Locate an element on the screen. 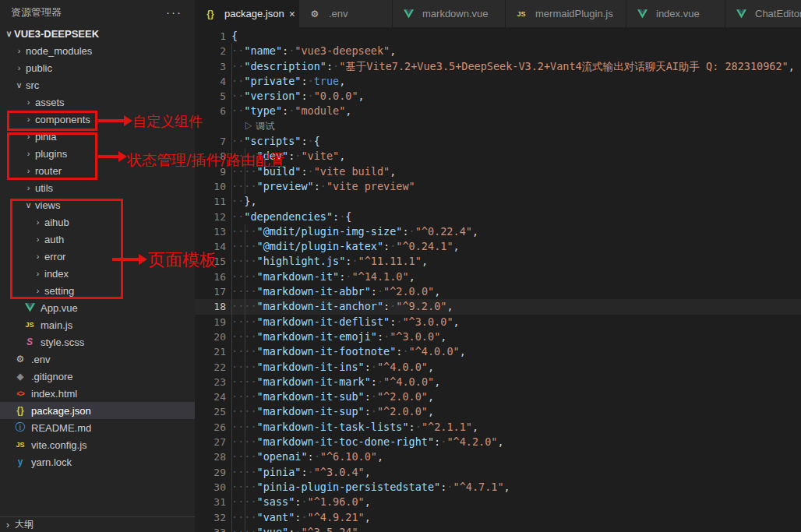  code-line-20: 20····"markdown-it-emoji":·"^3.0.0", is located at coordinates (498, 336).